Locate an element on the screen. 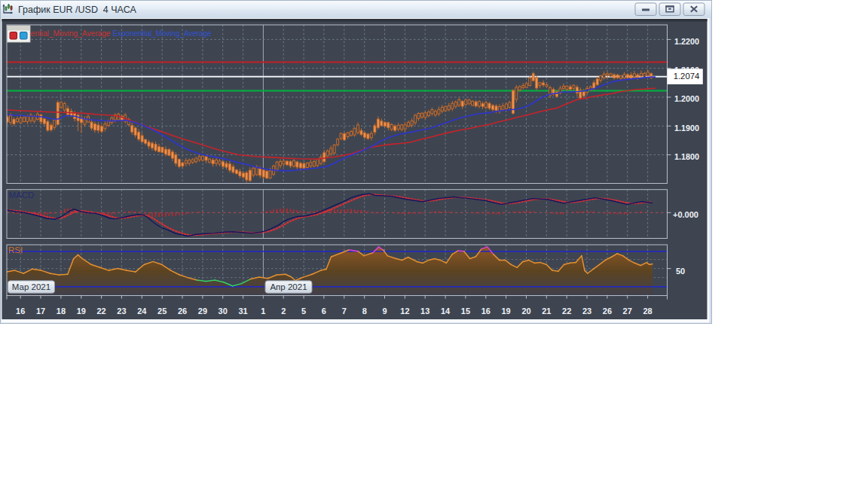  svg-text: 30 is located at coordinates (223, 311).